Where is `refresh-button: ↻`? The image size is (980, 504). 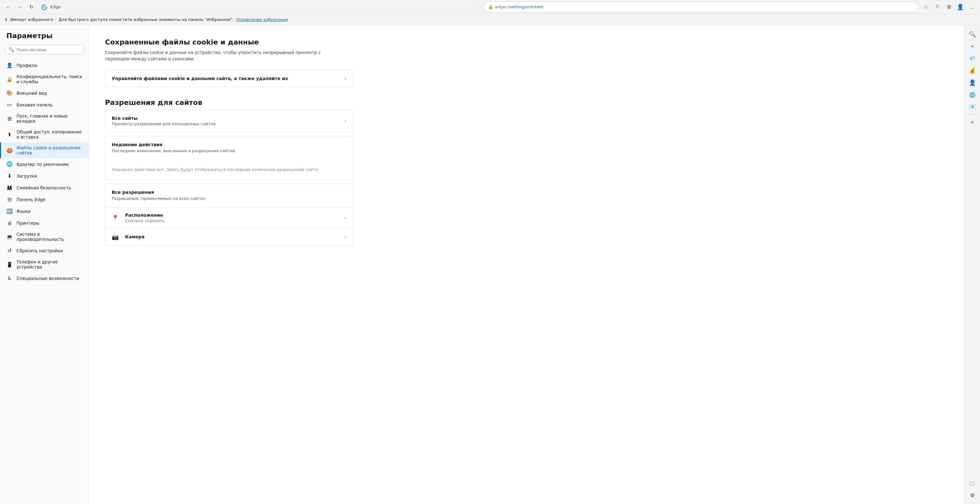 refresh-button: ↻ is located at coordinates (31, 7).